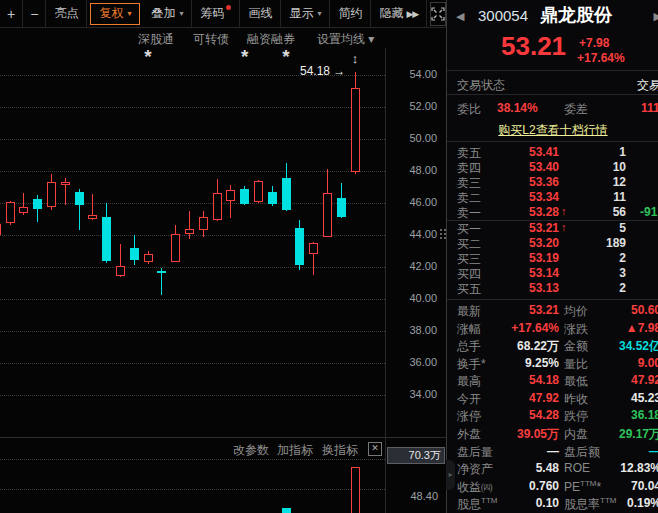  Describe the element at coordinates (622, 468) in the screenshot. I see `stat-value: 12.83%` at that location.